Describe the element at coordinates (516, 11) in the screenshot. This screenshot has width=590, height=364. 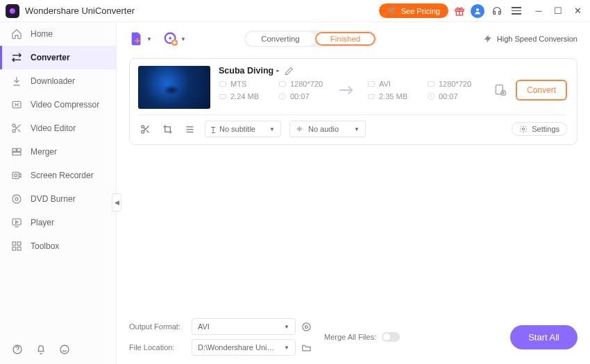
I see `menu-icon` at that location.